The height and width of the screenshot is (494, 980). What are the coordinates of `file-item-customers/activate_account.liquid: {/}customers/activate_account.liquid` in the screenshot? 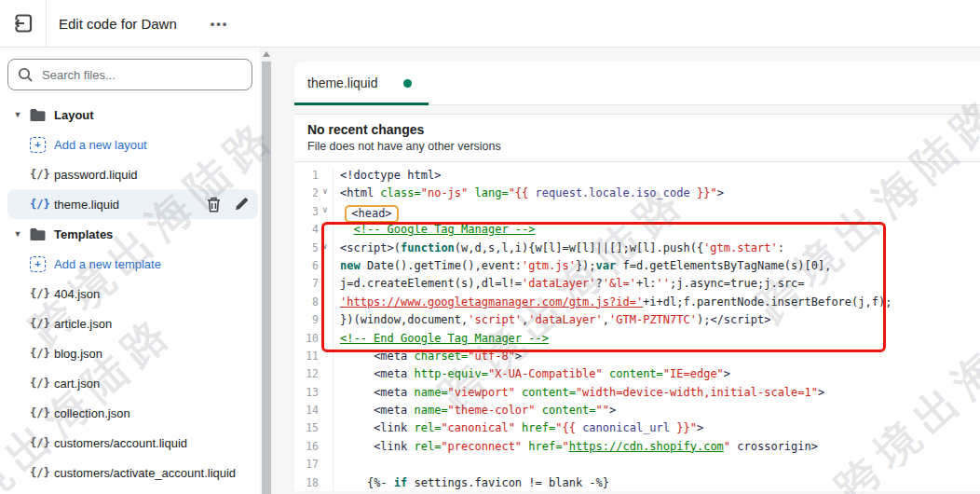 It's located at (132, 473).